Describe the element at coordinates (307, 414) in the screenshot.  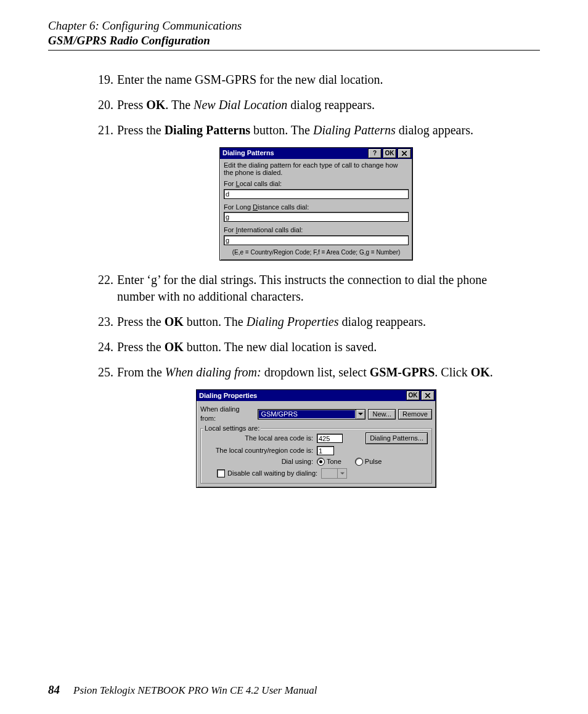
I see `when-dialing-combo: GSM/GPRS` at that location.